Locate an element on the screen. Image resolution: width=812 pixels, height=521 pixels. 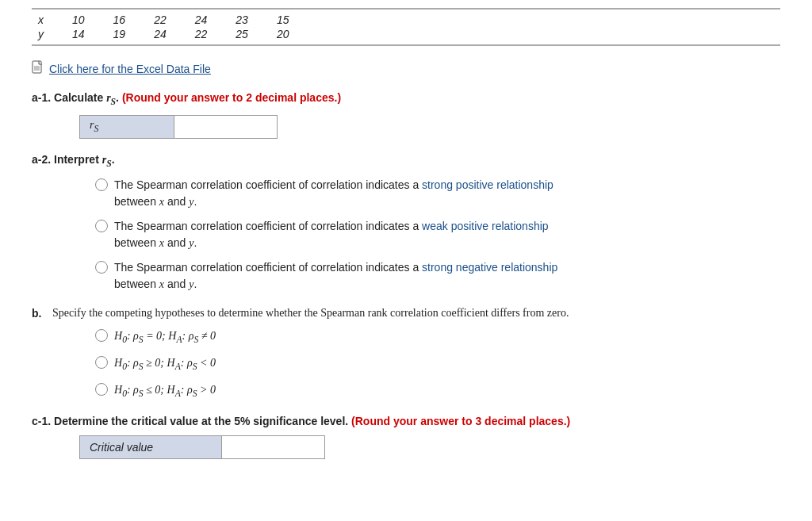
a2-option-2-text: The Spearman correlation coefficient of … is located at coordinates (331, 235).